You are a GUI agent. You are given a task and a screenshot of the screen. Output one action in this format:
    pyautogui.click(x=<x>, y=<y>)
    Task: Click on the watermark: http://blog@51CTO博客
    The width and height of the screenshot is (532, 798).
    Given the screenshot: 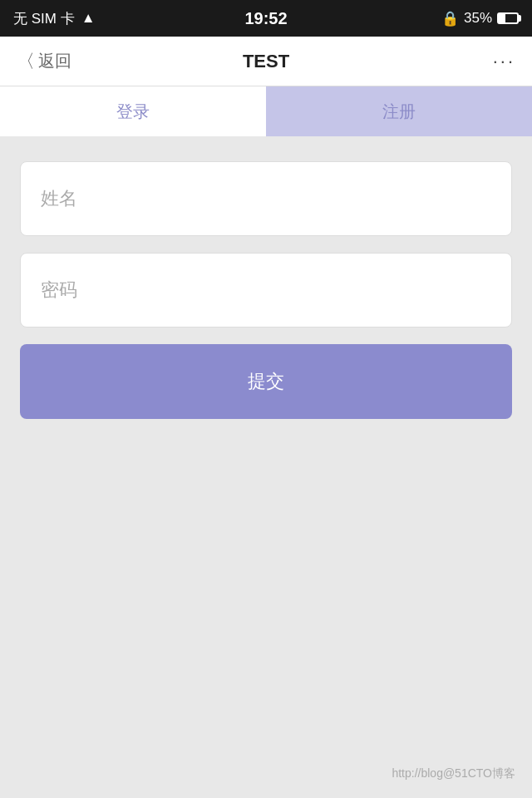 What is the action you would take?
    pyautogui.click(x=454, y=774)
    